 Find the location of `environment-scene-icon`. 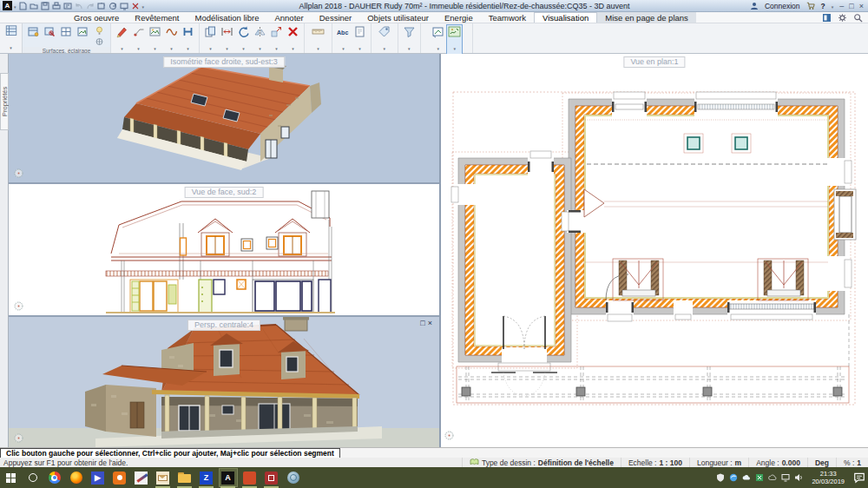

environment-scene-icon is located at coordinates (455, 40).